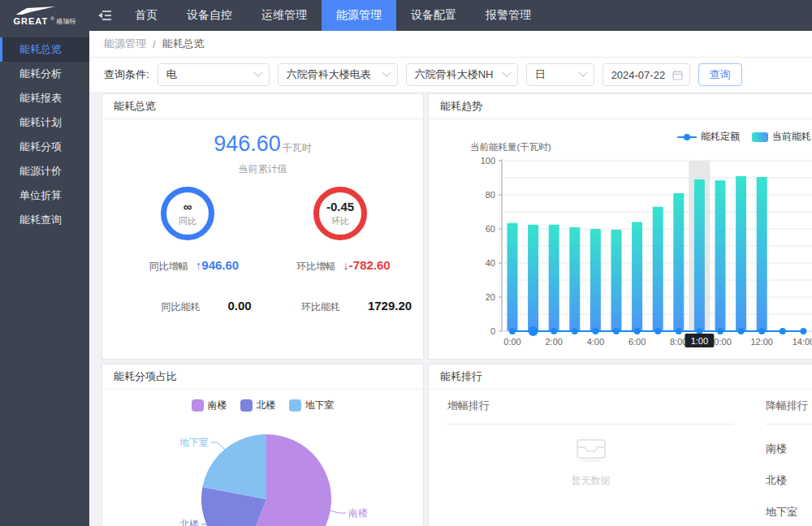 This screenshot has height=526, width=812. Describe the element at coordinates (390, 305) in the screenshot. I see `mom-energy-value: 1729.20` at that location.